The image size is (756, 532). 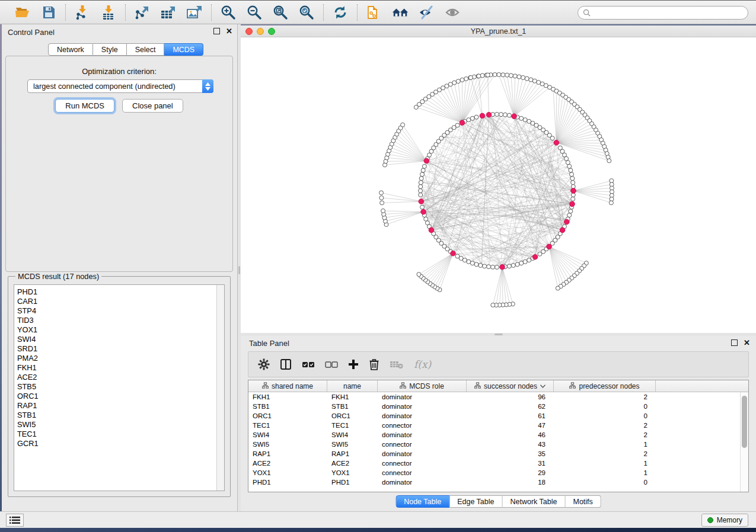 What do you see at coordinates (168, 12) in the screenshot?
I see `export-table-icon` at bounding box center [168, 12].